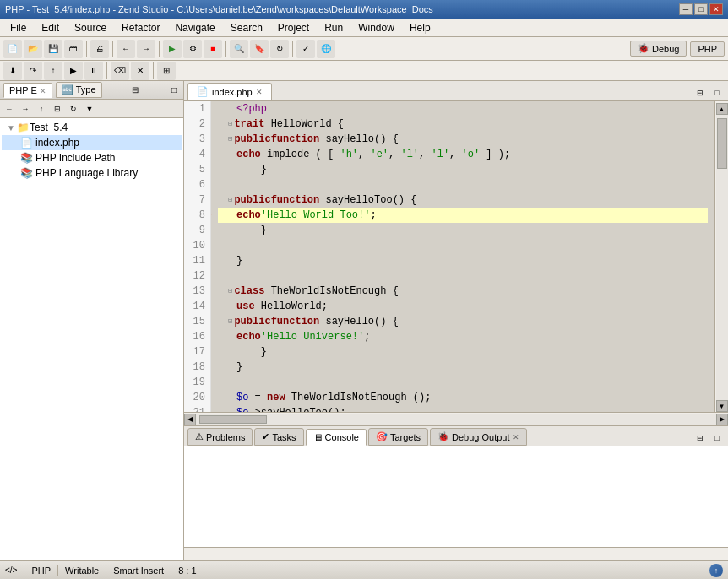 The image size is (728, 579). What do you see at coordinates (91, 143) in the screenshot?
I see `tree-item-file: 📄 index.php` at bounding box center [91, 143].